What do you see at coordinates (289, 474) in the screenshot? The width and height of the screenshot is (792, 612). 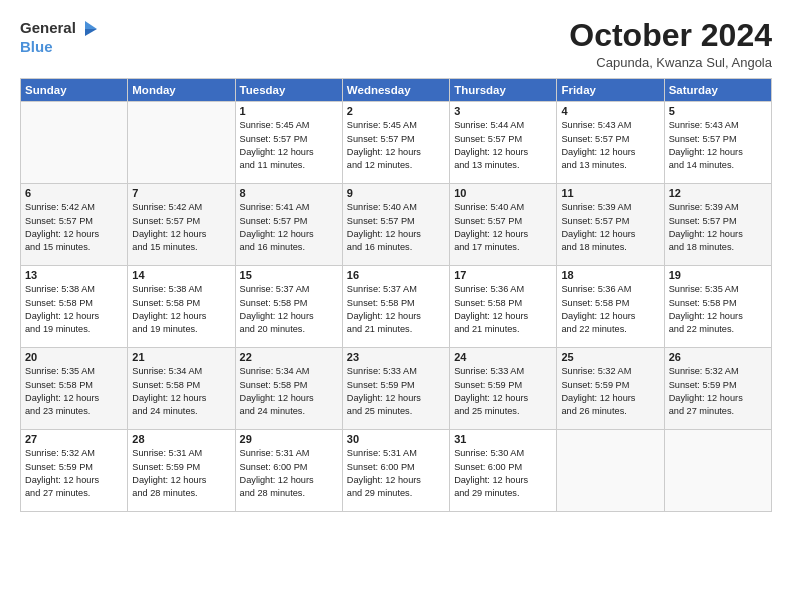 I see `day-info: Sunrise: 5:31 AMSunset: 6:00 PMDaylight:…` at bounding box center [289, 474].